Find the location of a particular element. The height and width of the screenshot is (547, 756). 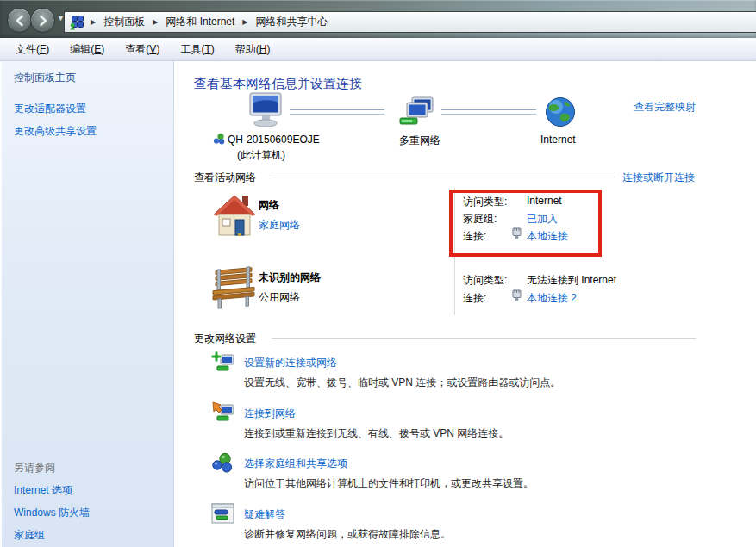

forward-arrow-icon is located at coordinates (43, 21).